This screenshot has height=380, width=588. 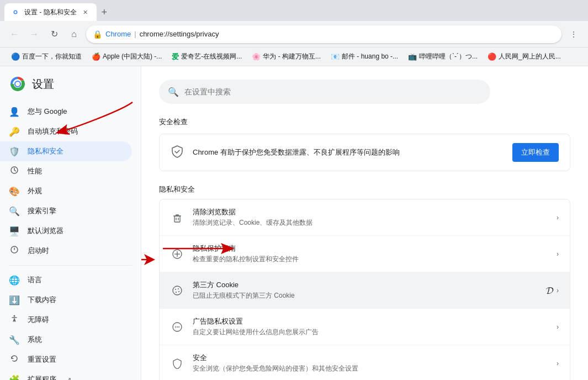 I want to click on safety-card: Chrome 有助于保护您免受数据泄露、不良扩展程序等问题的影响 立即检查, so click(x=364, y=152).